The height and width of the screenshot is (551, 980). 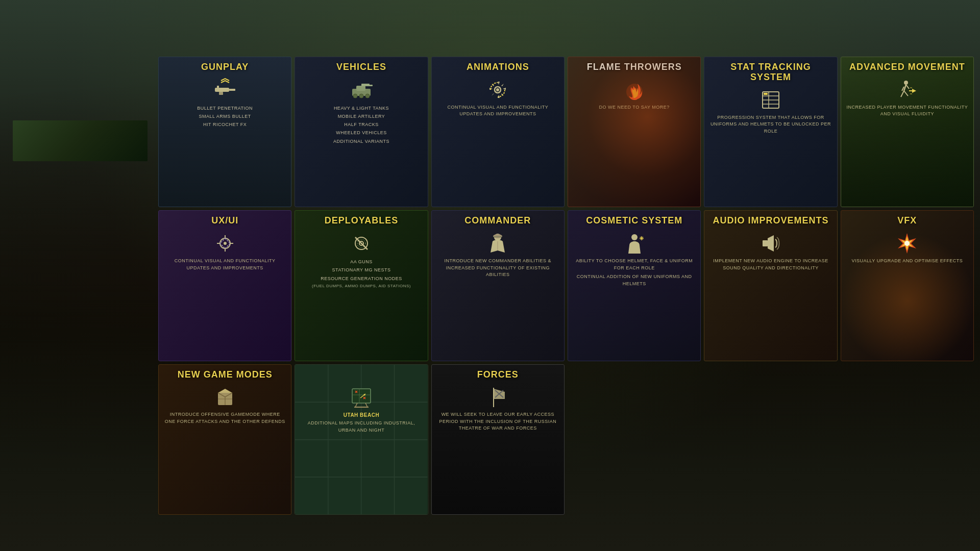 I want to click on advanced-movement-icon, so click(x=907, y=90).